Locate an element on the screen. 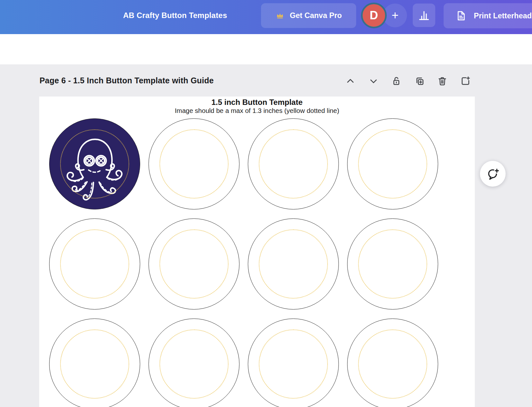 The image size is (532, 407). move-page-up-button is located at coordinates (350, 81).